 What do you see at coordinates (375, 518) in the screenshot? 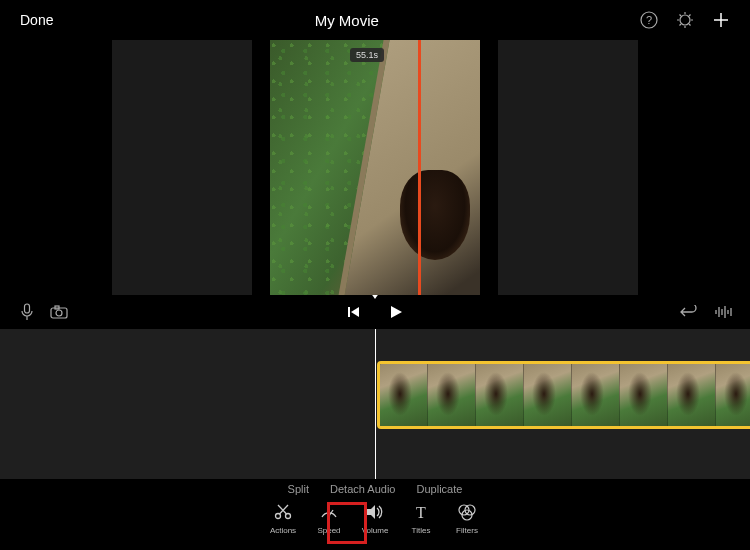
I see `volume-tool: Volume` at bounding box center [375, 518].